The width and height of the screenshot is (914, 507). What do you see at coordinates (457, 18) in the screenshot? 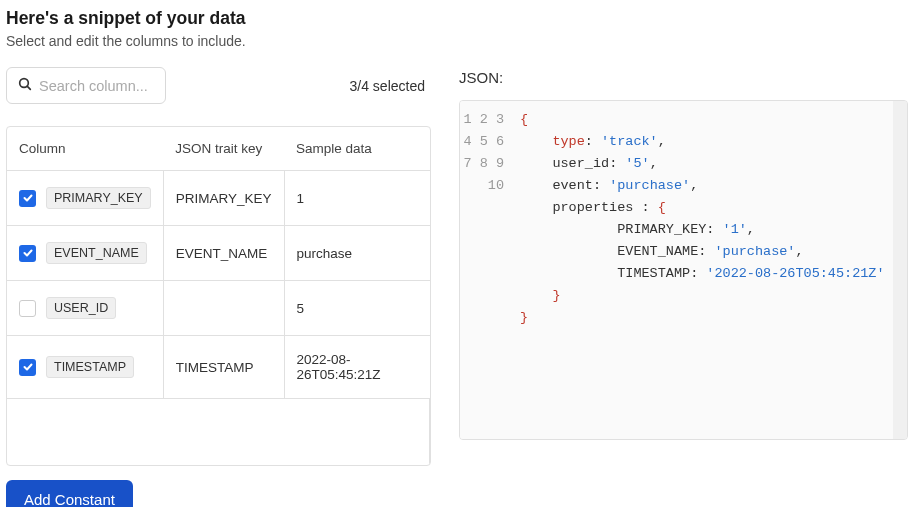
I see `page-title: Here's a snippet of your data` at bounding box center [457, 18].